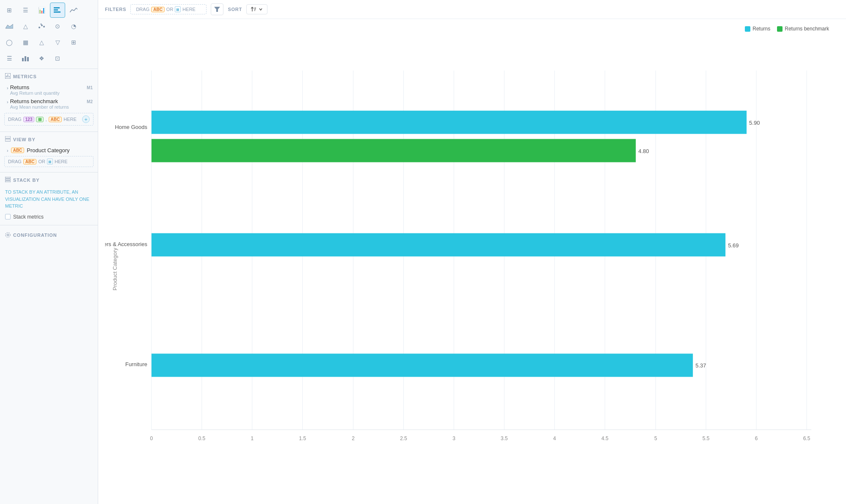 The width and height of the screenshot is (846, 504). Describe the element at coordinates (217, 9) in the screenshot. I see `funnel-button` at that location.